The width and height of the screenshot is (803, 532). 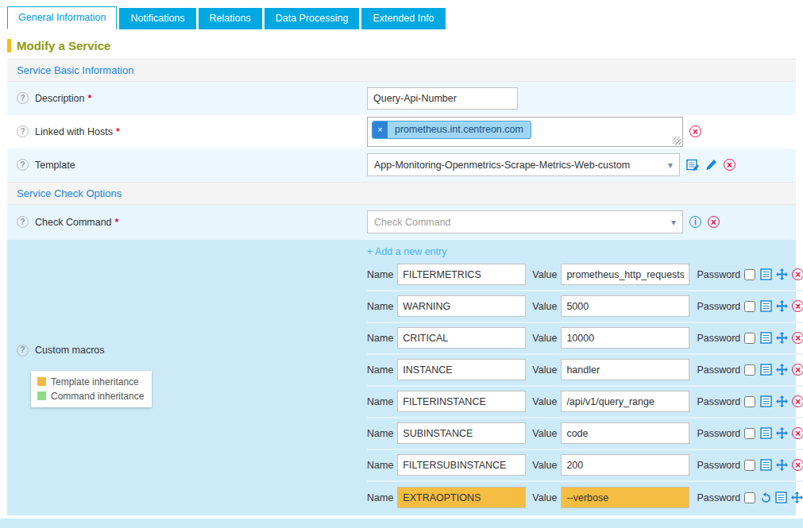 I want to click on description-label: Description, so click(x=60, y=98).